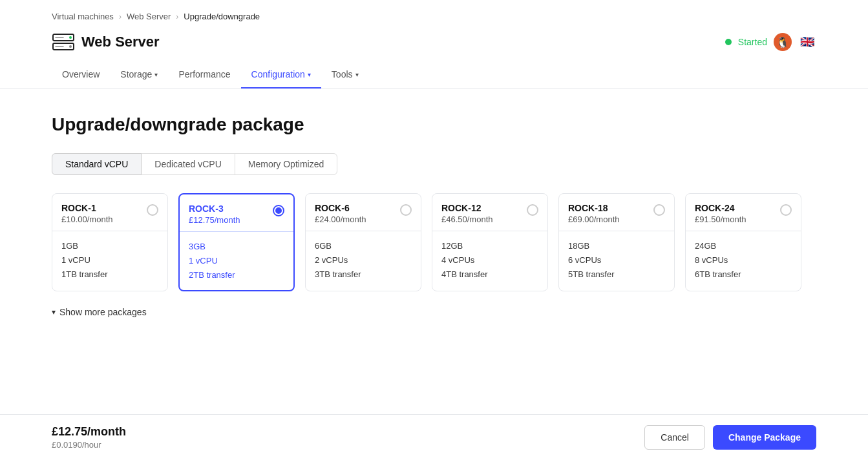 The width and height of the screenshot is (868, 460). What do you see at coordinates (97, 164) in the screenshot?
I see `tab-standard-vcpu: Standard vCPU` at bounding box center [97, 164].